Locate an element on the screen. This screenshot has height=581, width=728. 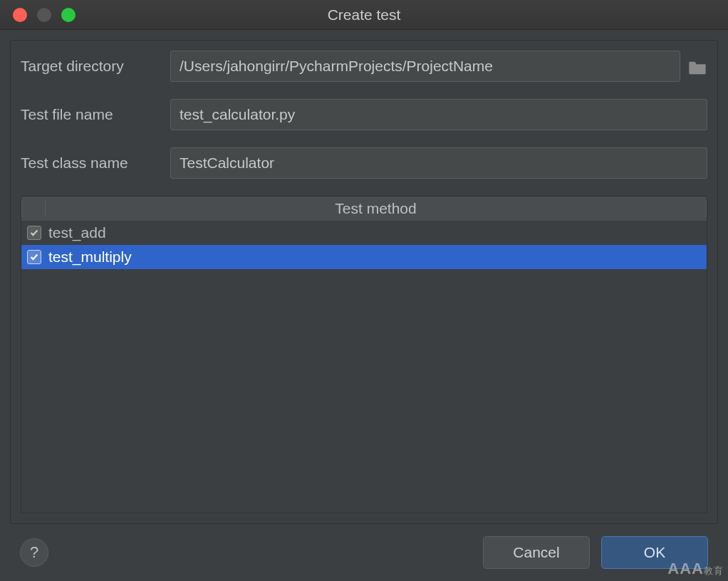
ok-button: OK is located at coordinates (655, 553).